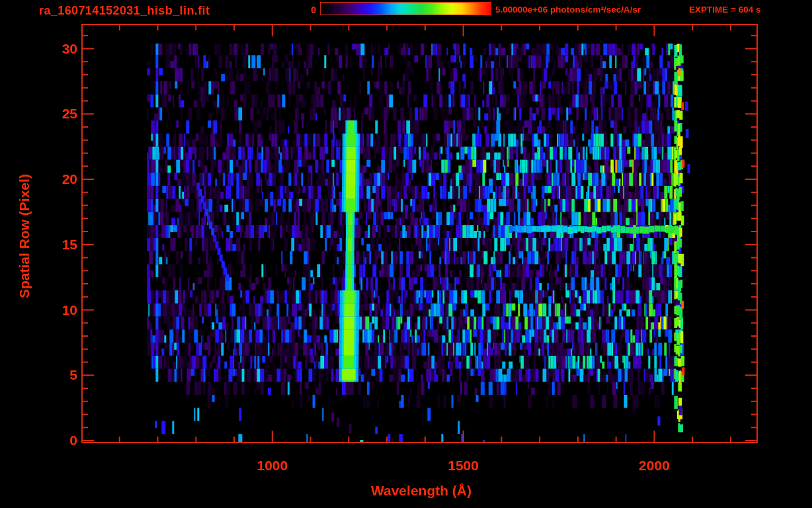 The image size is (812, 508). What do you see at coordinates (124, 11) in the screenshot?
I see `file-title: ra_160714152031_hisb_lin.fit` at bounding box center [124, 11].